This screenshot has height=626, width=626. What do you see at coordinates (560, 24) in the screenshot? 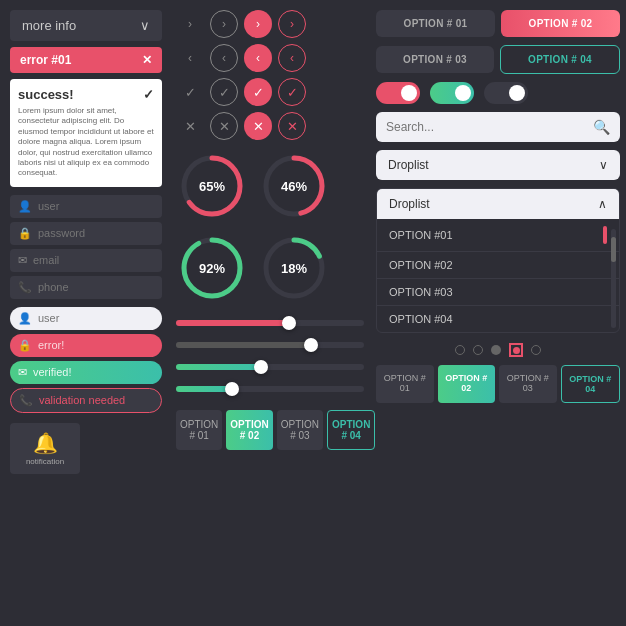
I see `opt-02: OPTION # 02` at bounding box center [560, 24].